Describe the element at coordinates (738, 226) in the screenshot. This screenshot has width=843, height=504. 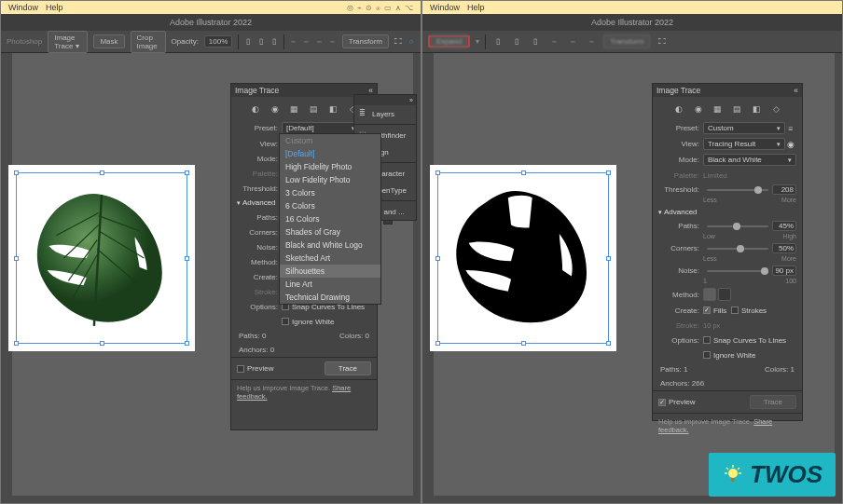
I see `paths-slider` at that location.